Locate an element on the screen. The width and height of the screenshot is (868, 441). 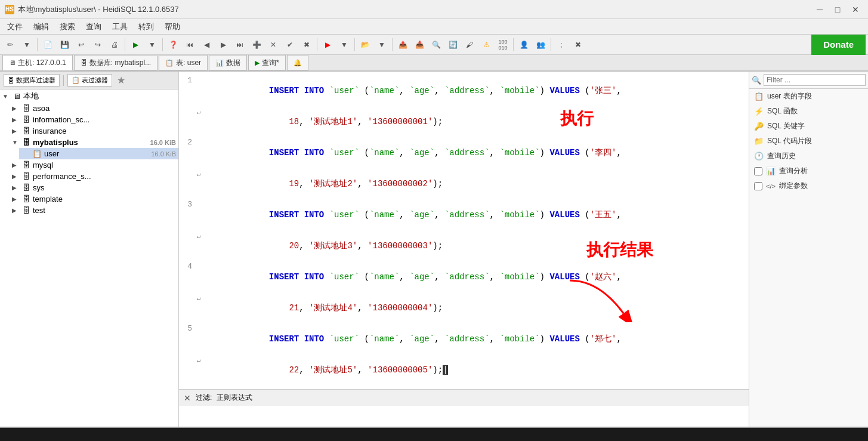
right-panel-query-analysis: 📊 查询分析 is located at coordinates (809, 171).